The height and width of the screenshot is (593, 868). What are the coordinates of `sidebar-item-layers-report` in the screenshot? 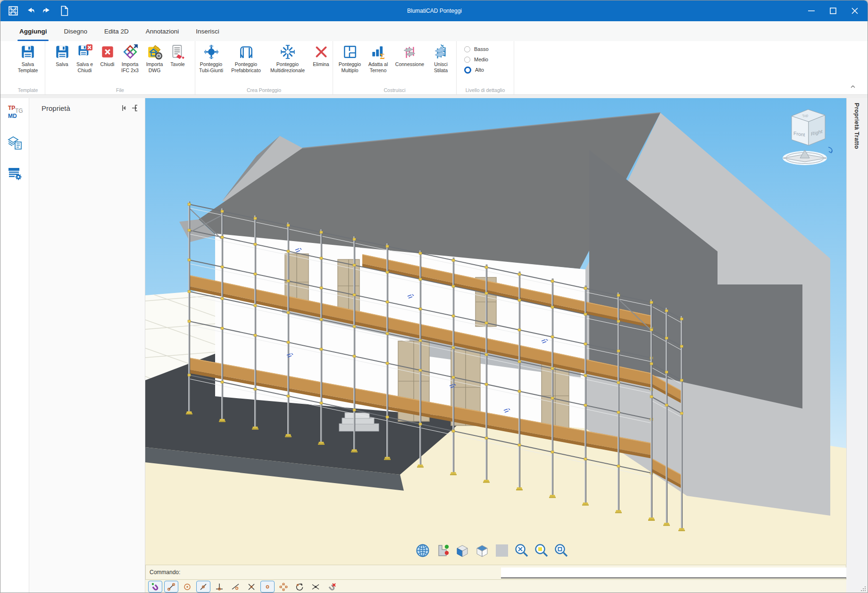 It's located at (15, 142).